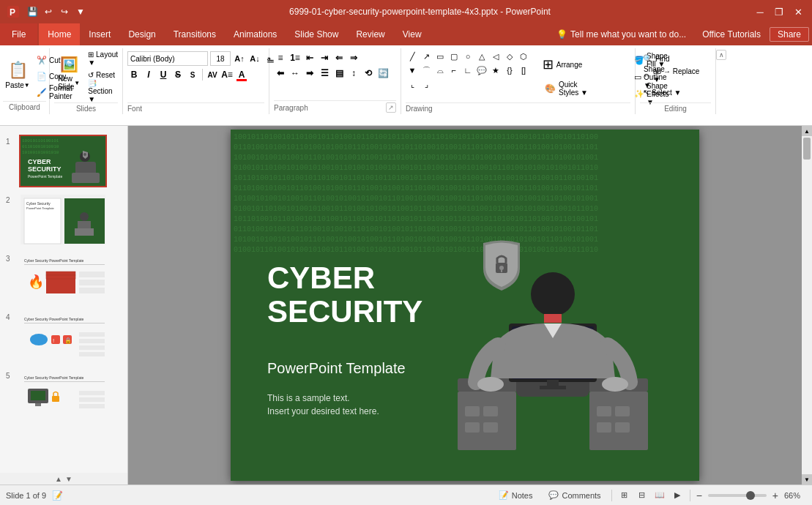 The width and height of the screenshot is (812, 505). Describe the element at coordinates (675, 92) in the screenshot. I see `select-button: ↖ Select ▼` at that location.